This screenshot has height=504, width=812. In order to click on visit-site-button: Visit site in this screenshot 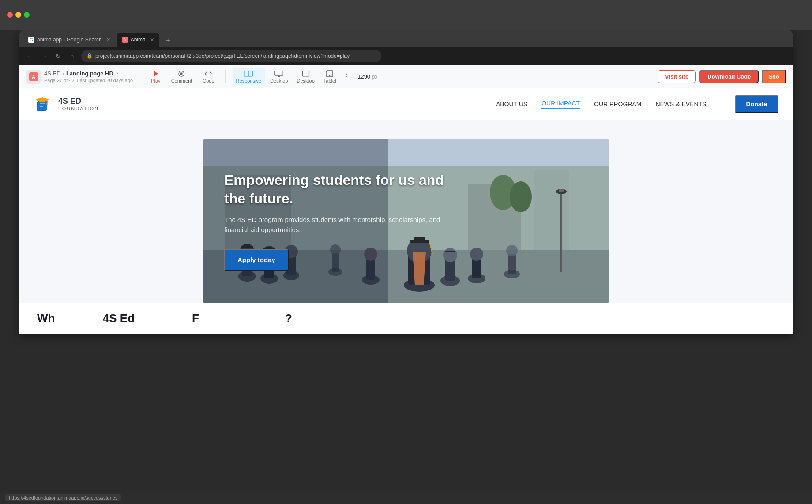, I will do `click(677, 77)`.